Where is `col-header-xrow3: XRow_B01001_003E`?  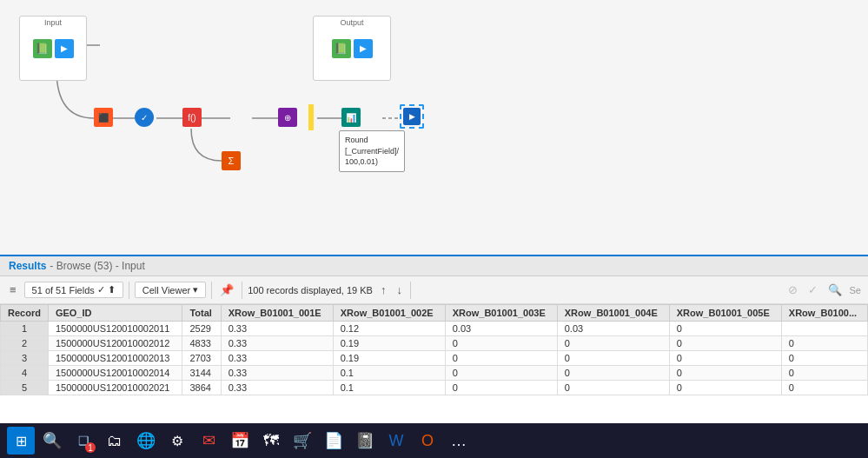 col-header-xrow3: XRow_B01001_003E is located at coordinates (500, 313).